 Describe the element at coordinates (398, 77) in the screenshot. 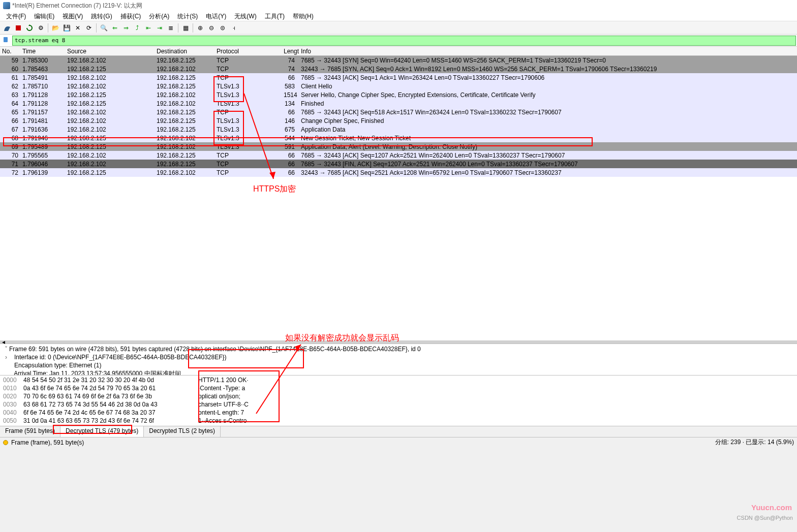

I see `packet-row: 611.785491192.168.2.102192.168.2.125TCP6…` at that location.